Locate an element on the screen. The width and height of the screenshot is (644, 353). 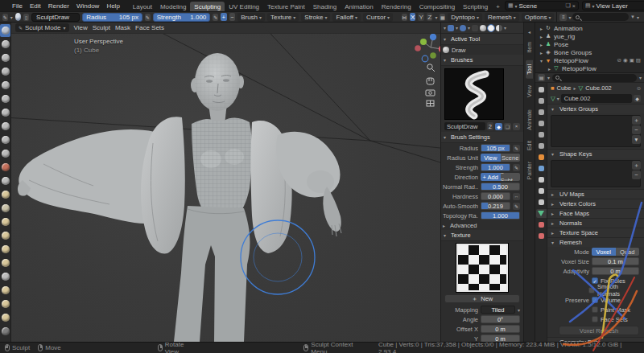
brush-mask is located at coordinates (5, 331).